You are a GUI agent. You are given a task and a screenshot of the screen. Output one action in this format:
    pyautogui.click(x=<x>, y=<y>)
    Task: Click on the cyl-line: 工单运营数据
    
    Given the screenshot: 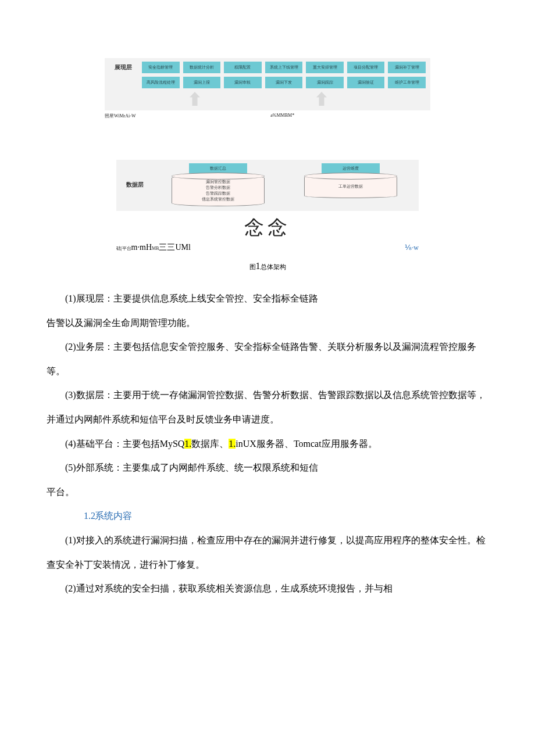 What is the action you would take?
    pyautogui.click(x=351, y=187)
    